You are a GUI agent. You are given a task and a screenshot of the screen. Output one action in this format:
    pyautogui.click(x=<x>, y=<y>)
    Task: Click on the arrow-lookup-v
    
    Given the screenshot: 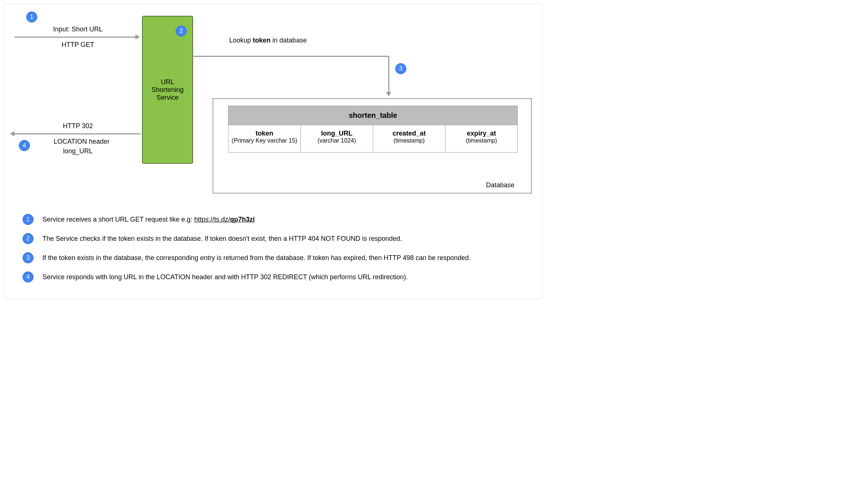 What is the action you would take?
    pyautogui.click(x=389, y=74)
    